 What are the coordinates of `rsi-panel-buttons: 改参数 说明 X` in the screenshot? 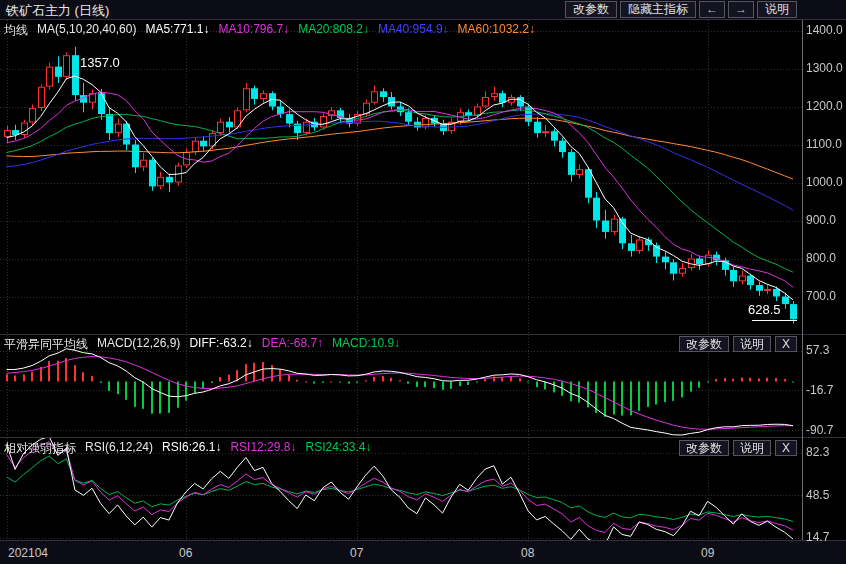 It's located at (738, 448).